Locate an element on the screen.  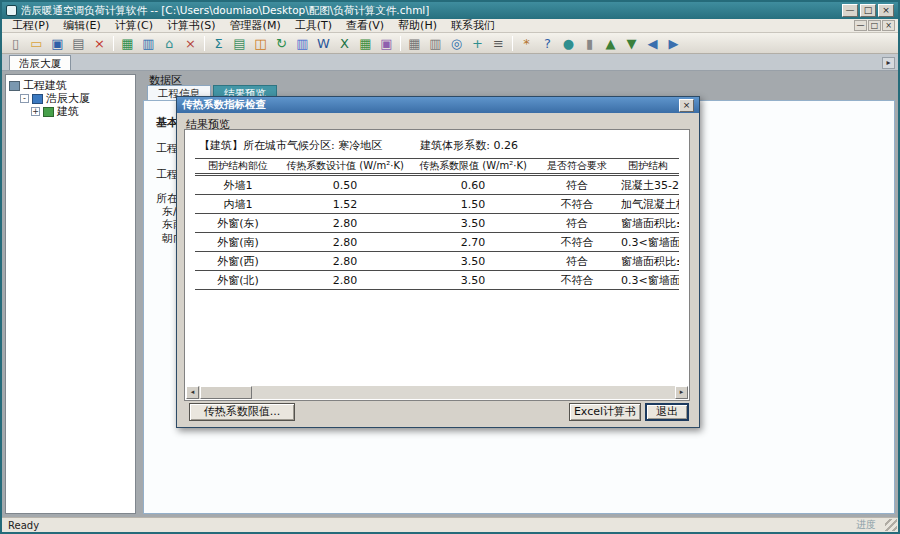
menu-item-9: 联系我们 is located at coordinates (473, 26).